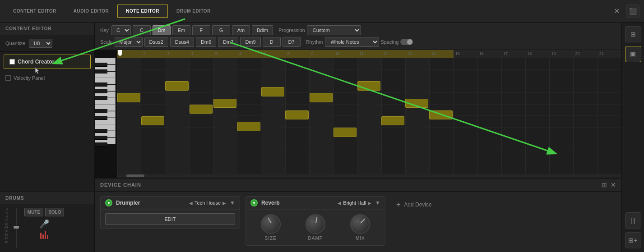 The width and height of the screenshot is (644, 252). What do you see at coordinates (91, 11) in the screenshot?
I see `tab-audio-editor: AUDIO EDITOR` at bounding box center [91, 11].